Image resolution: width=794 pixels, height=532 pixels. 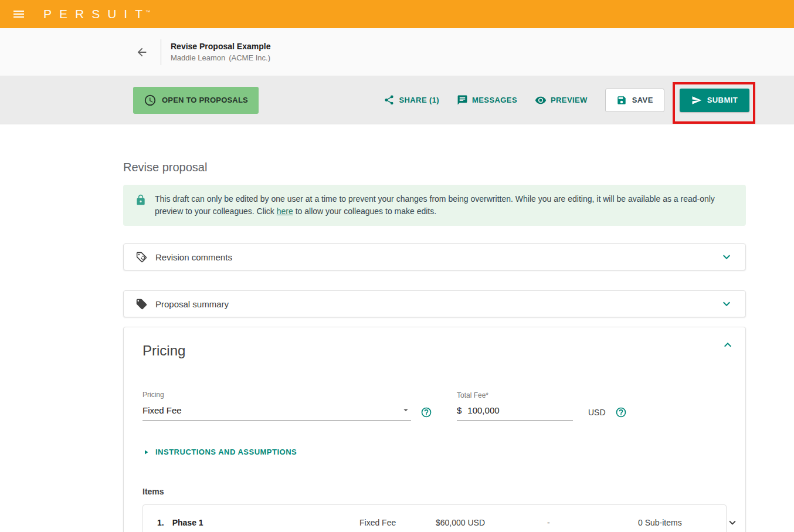 What do you see at coordinates (285, 211) in the screenshot?
I see `notice-here-link: here` at bounding box center [285, 211].